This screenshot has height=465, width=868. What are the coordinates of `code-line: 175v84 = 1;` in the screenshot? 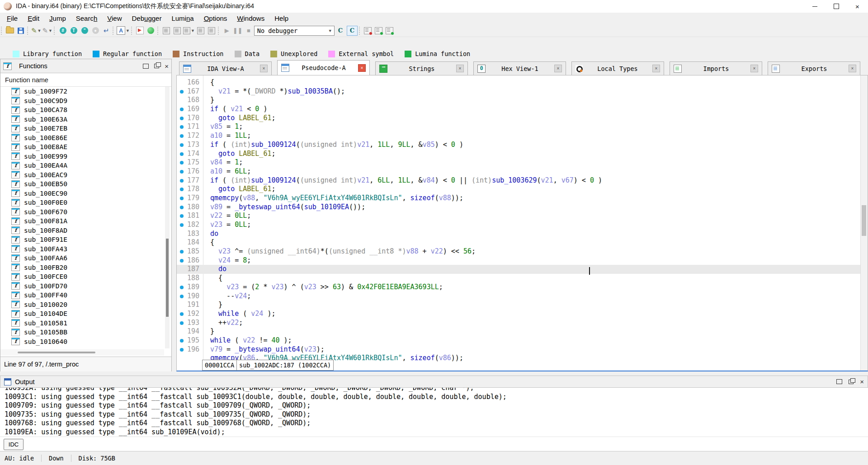 It's located at (522, 163).